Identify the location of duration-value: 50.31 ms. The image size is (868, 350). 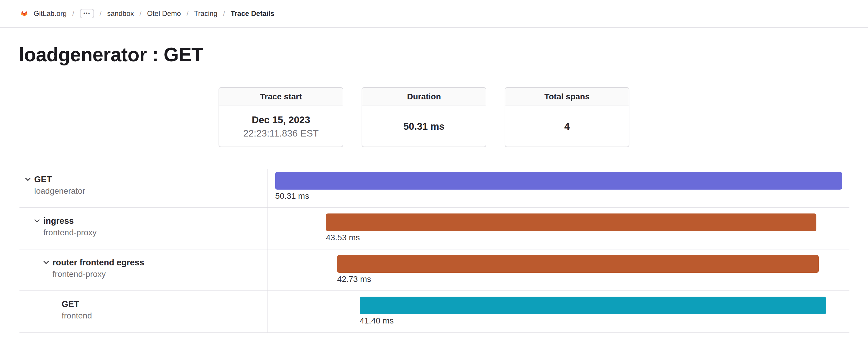
(424, 127).